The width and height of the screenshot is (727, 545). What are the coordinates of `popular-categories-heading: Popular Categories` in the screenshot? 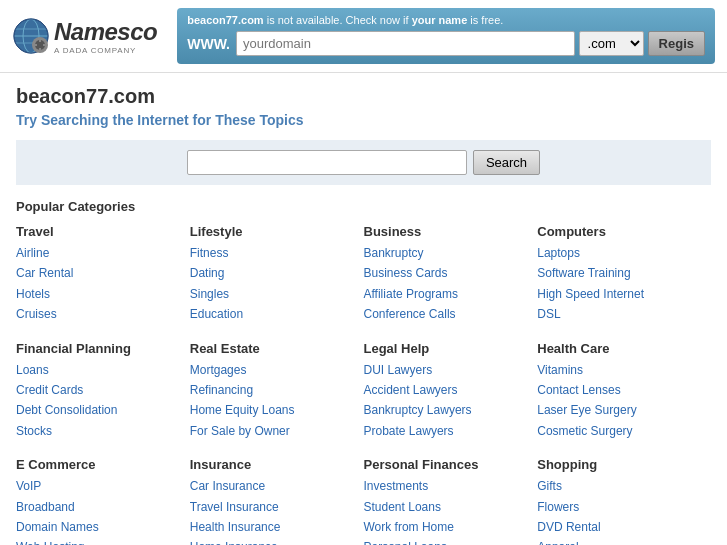 It's located at (364, 206).